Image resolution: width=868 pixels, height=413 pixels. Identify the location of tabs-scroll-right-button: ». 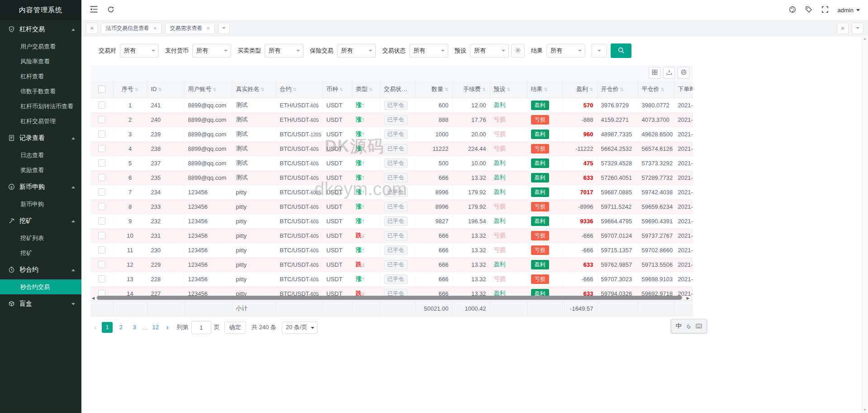
(843, 28).